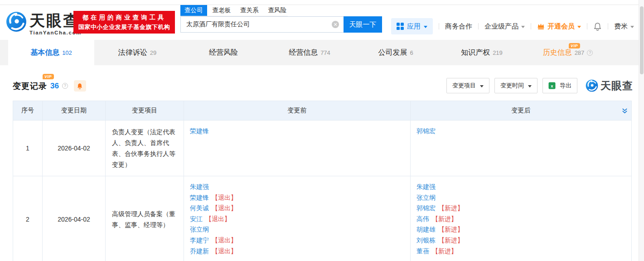 The width and height of the screenshot is (644, 261). I want to click on section-title: 变更记录, so click(30, 86).